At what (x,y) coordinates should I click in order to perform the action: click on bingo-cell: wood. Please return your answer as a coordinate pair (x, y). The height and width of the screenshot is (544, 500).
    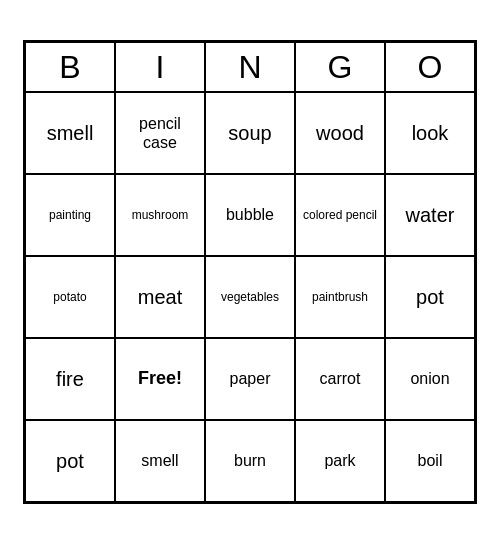
    Looking at the image, I should click on (340, 133).